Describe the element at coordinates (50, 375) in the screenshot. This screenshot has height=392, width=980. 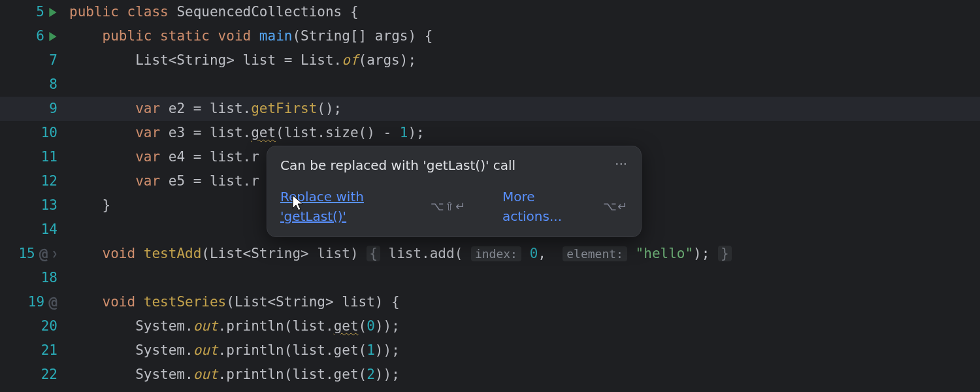
I see `line-number: 22` at that location.